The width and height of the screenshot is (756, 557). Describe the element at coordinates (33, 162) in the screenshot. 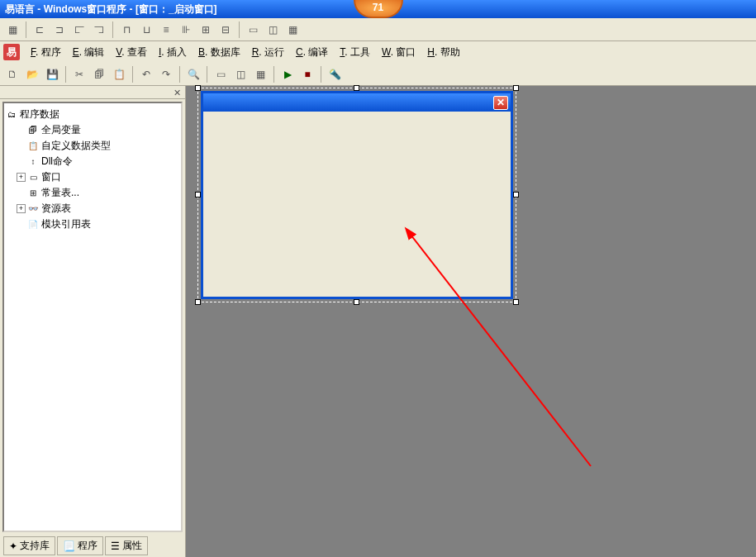

I see `tree-item-icon: ↕` at that location.